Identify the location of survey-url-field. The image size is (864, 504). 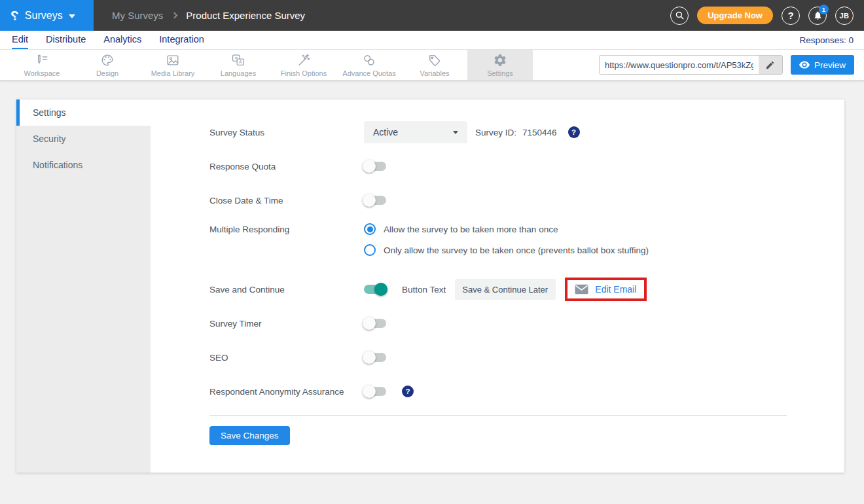
(691, 65).